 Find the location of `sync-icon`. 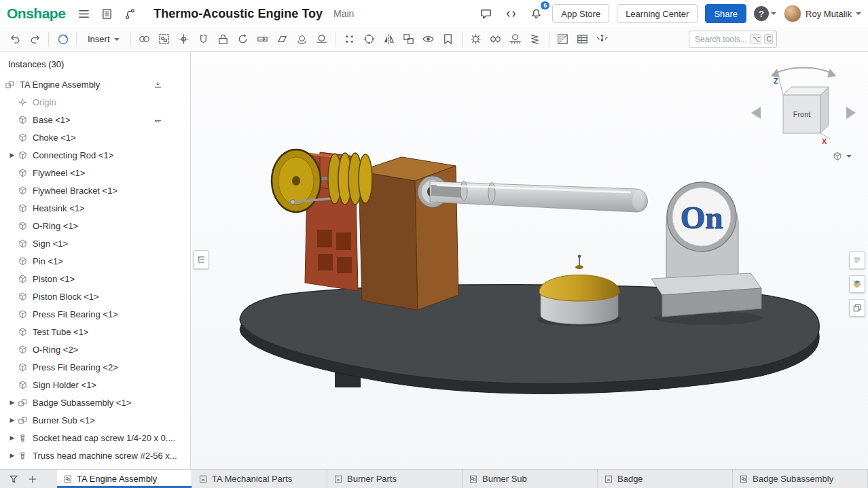

sync-icon is located at coordinates (158, 84).